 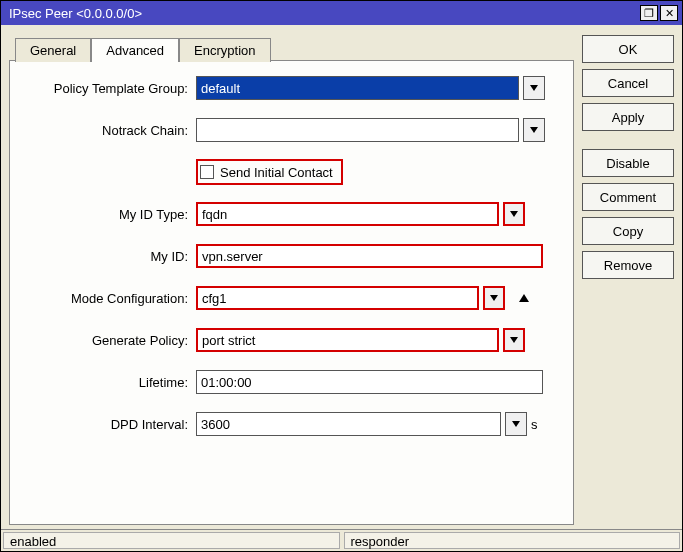 I want to click on generate-policy-field, so click(x=348, y=340).